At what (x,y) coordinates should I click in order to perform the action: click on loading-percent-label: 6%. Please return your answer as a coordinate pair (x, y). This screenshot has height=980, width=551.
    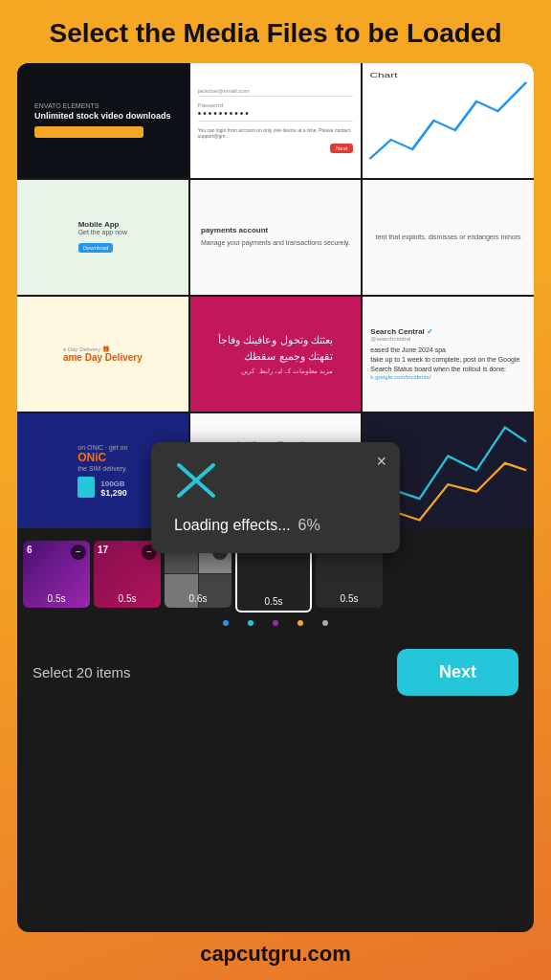
    Looking at the image, I should click on (310, 525).